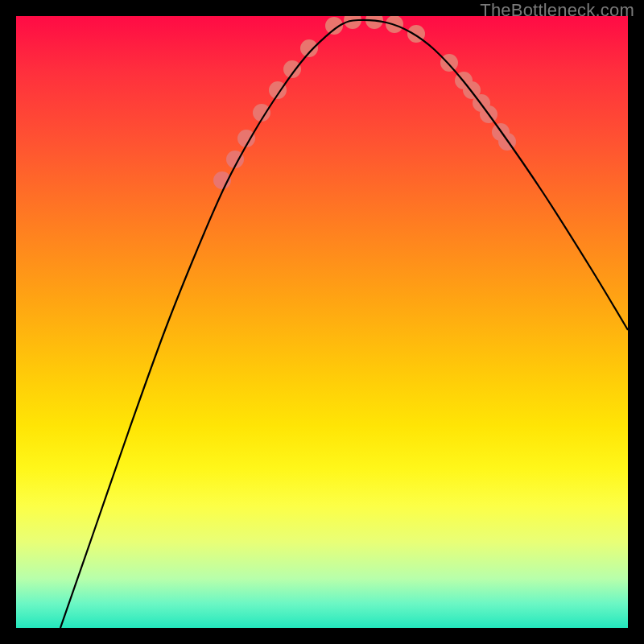 This screenshot has width=644, height=644. Describe the element at coordinates (365, 103) in the screenshot. I see `markers-group` at that location.